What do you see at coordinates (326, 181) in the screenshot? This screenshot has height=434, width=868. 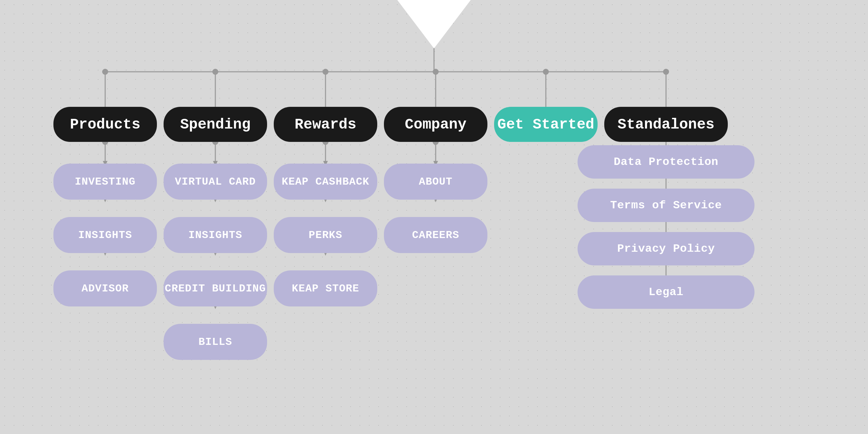 I see `sub-keap-cashback: KEAP CASHBACK` at bounding box center [326, 181].